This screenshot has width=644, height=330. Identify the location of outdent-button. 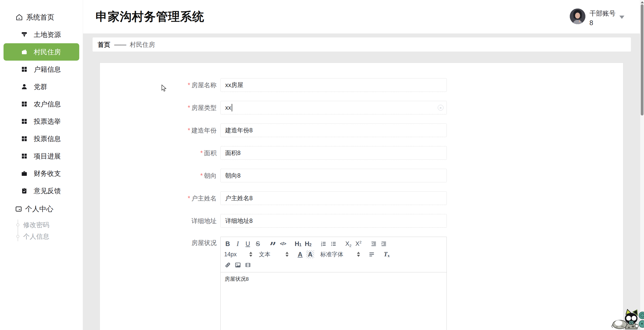
(374, 244).